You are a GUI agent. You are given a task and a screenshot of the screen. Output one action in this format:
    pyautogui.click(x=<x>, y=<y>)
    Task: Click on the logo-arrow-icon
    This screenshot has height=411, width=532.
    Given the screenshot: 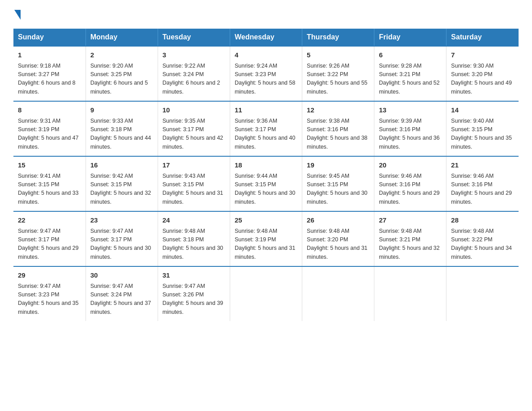 What is the action you would take?
    pyautogui.click(x=17, y=15)
    